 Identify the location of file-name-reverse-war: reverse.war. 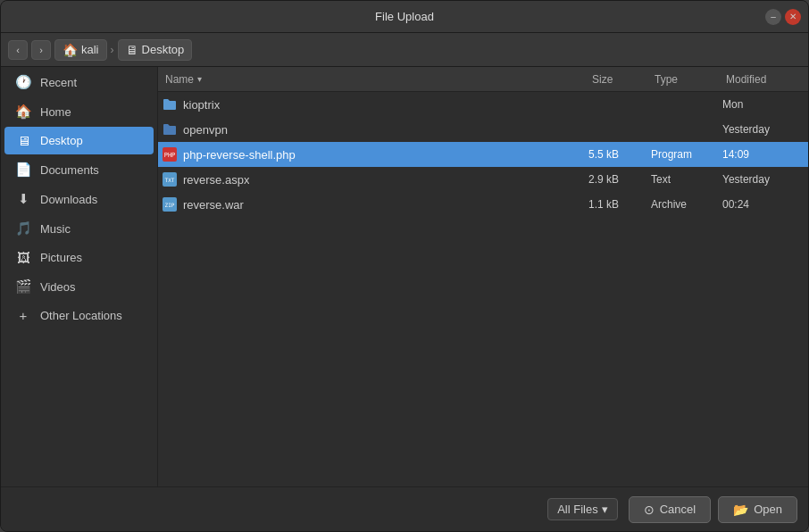
(213, 205).